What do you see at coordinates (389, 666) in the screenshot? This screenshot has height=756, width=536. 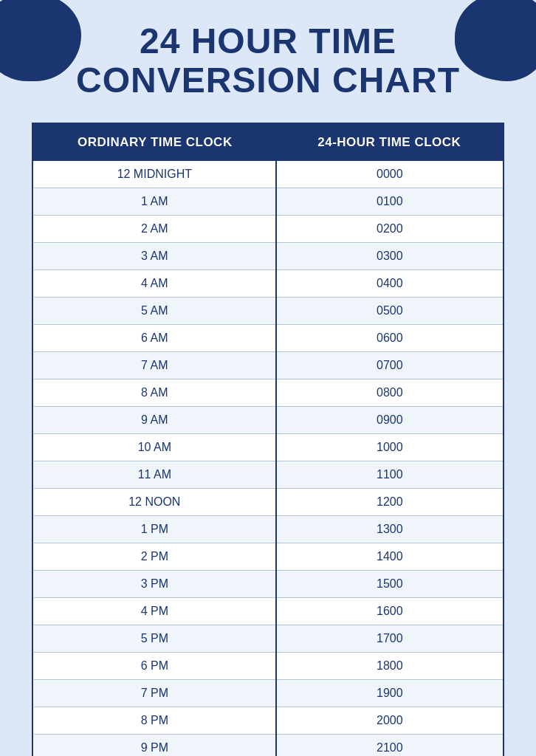 I see `cell-military: 1800` at bounding box center [389, 666].